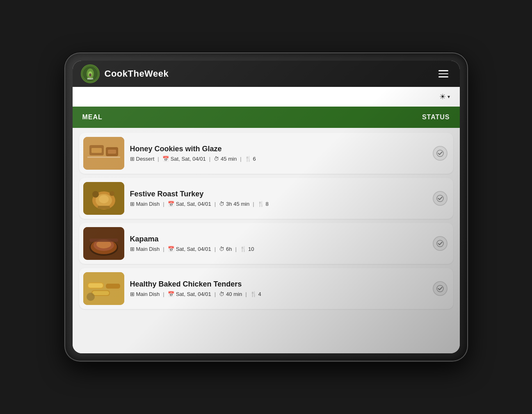 Image resolution: width=532 pixels, height=414 pixels. I want to click on logo-area: WEEK CookTheWeek, so click(125, 74).